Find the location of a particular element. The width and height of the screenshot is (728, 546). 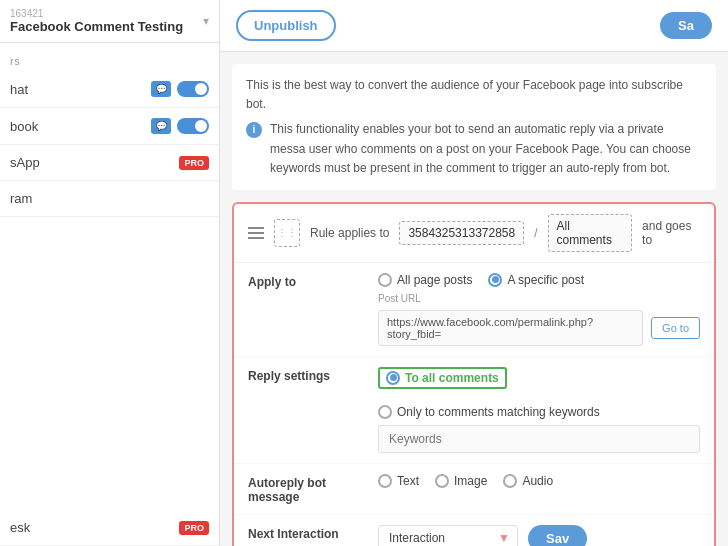

toggle-book is located at coordinates (193, 126).